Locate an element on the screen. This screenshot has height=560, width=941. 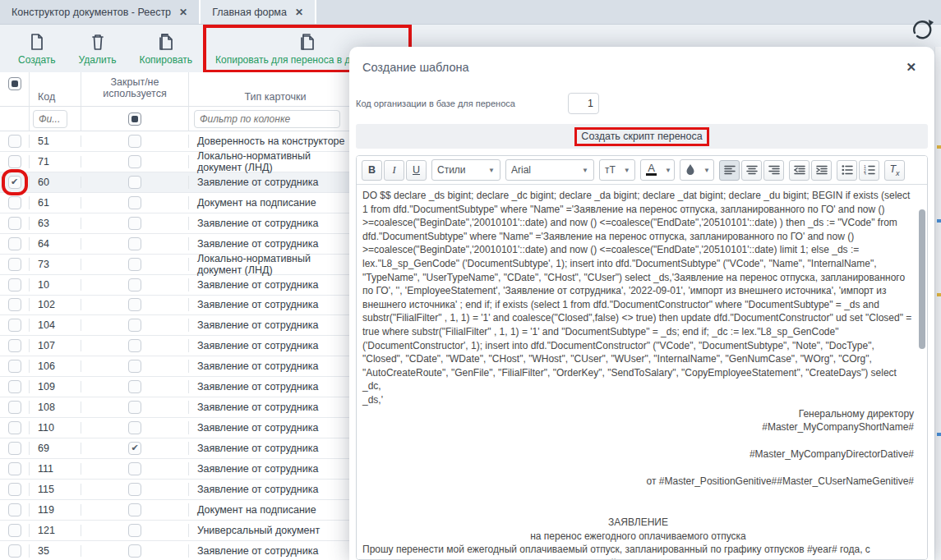
table-row: 104Заявление от сотрудника is located at coordinates (177, 325).